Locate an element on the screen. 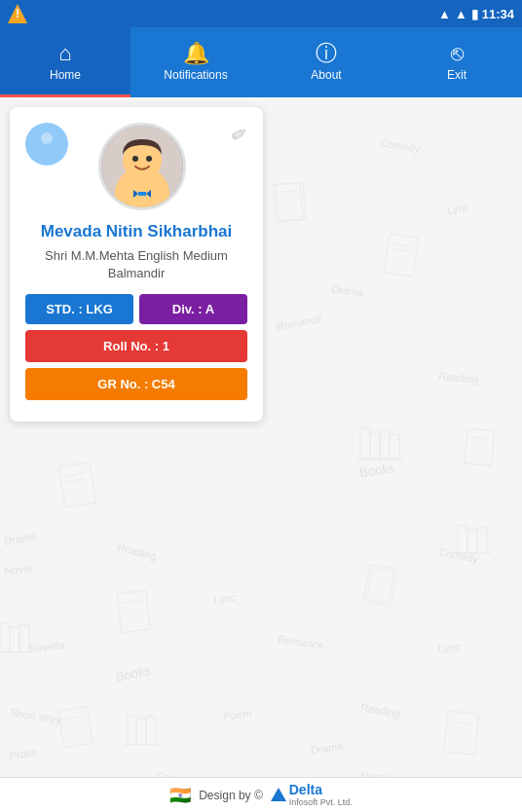  roll-no-badge: Roll No. : 1 is located at coordinates (136, 347).